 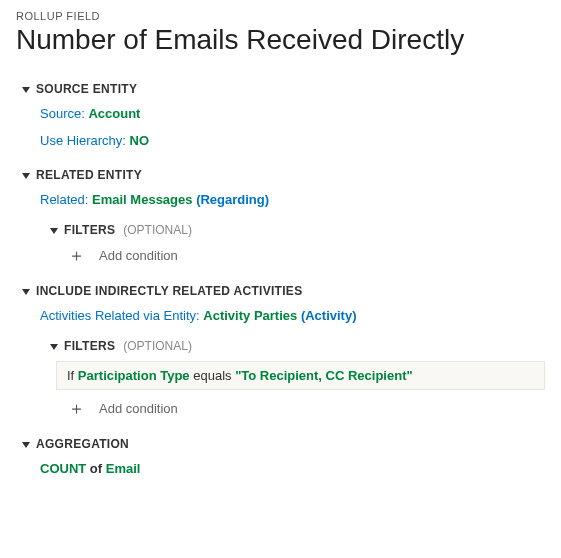 What do you see at coordinates (70, 376) in the screenshot?
I see `condition-if: If` at bounding box center [70, 376].